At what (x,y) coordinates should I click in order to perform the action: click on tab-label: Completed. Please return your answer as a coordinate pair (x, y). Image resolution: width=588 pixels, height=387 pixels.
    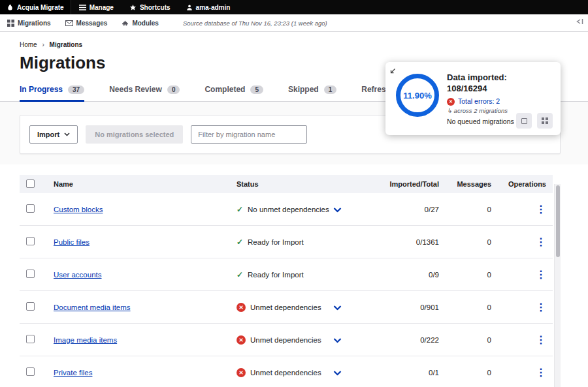
    Looking at the image, I should click on (225, 89).